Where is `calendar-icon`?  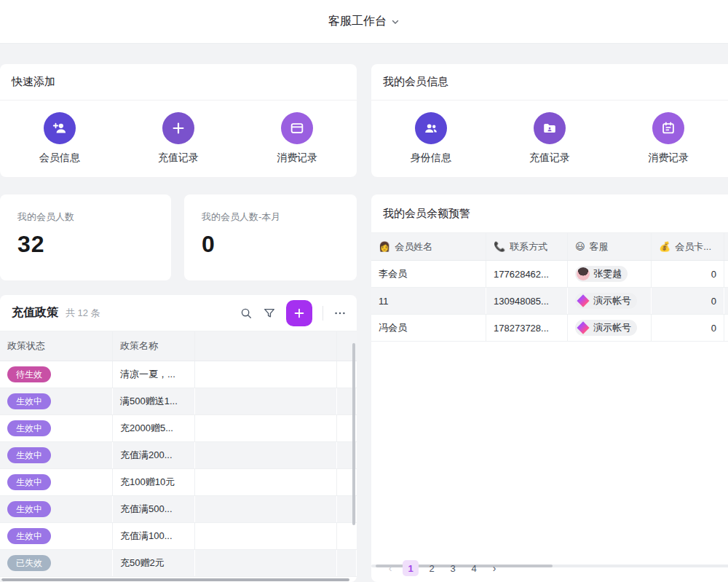 calendar-icon is located at coordinates (668, 128).